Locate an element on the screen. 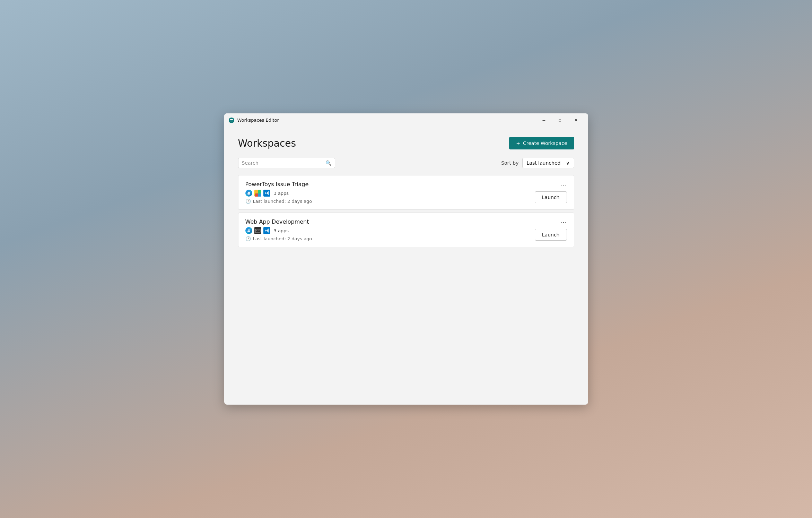 The width and height of the screenshot is (812, 518). app-icon is located at coordinates (232, 120).